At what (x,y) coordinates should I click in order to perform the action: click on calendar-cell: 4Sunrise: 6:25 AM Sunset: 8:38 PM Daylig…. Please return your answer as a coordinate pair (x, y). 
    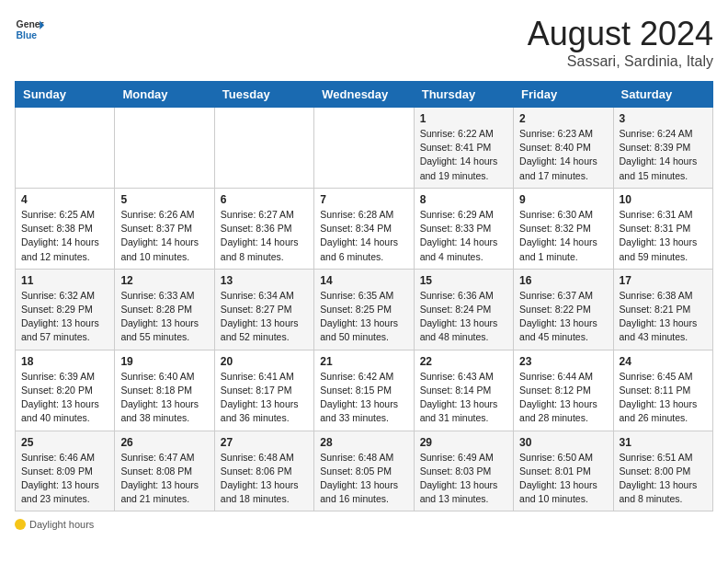
    Looking at the image, I should click on (65, 228).